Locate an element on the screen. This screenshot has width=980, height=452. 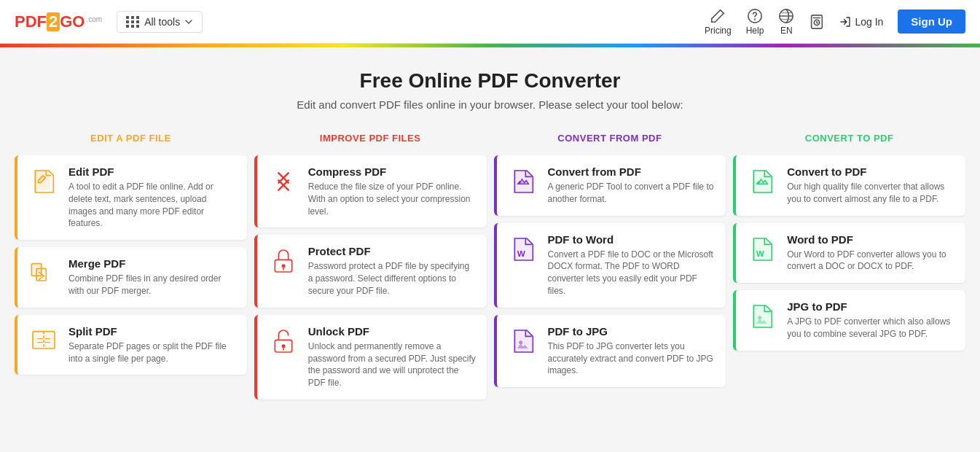
globe-icon is located at coordinates (786, 16).